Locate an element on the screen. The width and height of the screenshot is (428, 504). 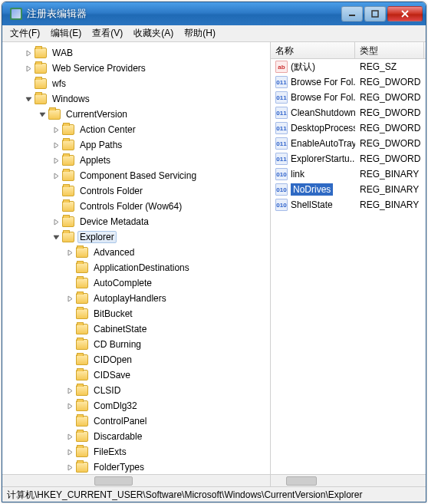
value-row: 010linkREG_BINARY is located at coordinates (348, 174).